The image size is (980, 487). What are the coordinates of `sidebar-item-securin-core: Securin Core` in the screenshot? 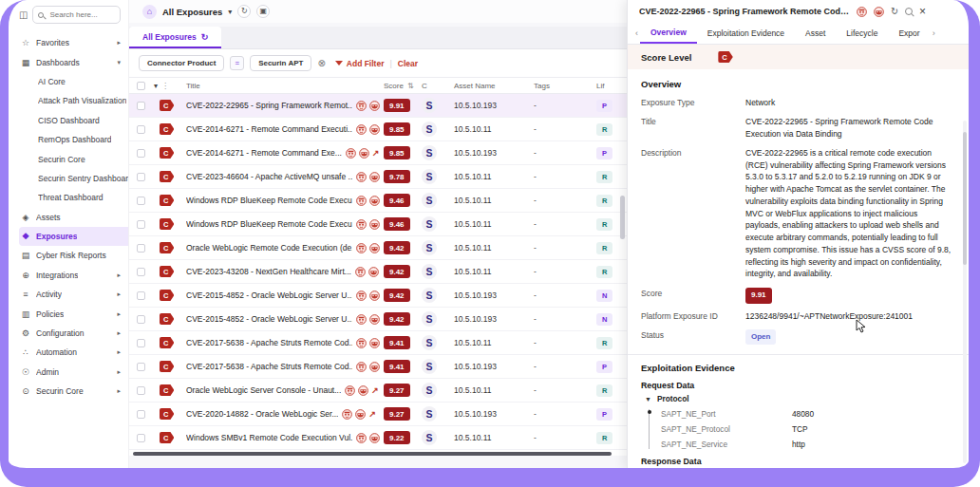 It's located at (74, 159).